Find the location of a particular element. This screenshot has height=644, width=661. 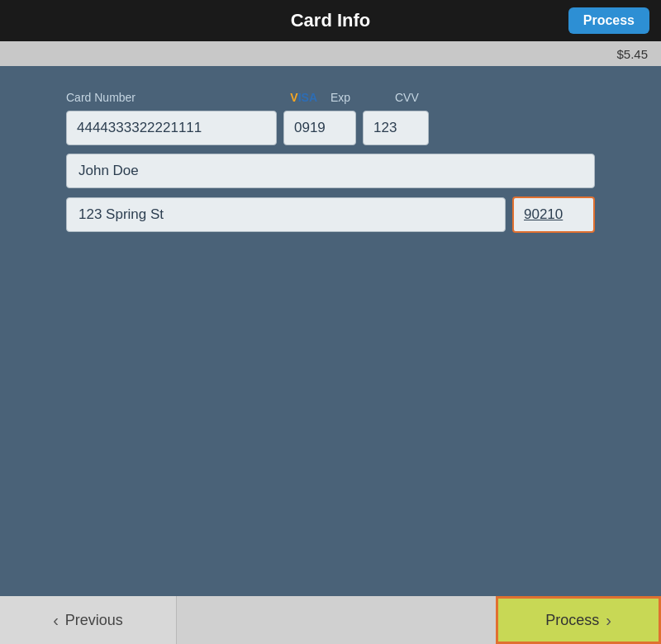

previous-arrow-icon: ‹ is located at coordinates (56, 621).